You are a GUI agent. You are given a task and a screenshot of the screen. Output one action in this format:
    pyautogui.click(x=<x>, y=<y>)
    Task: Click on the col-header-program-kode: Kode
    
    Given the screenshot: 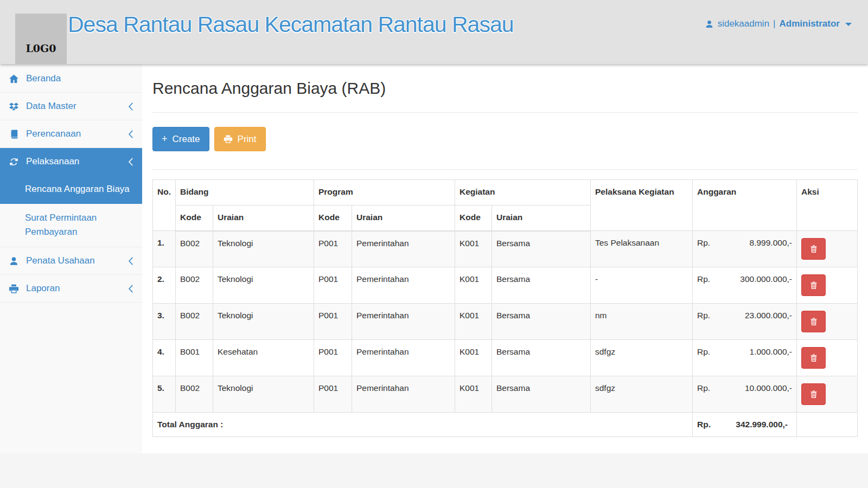 What is the action you would take?
    pyautogui.click(x=333, y=218)
    